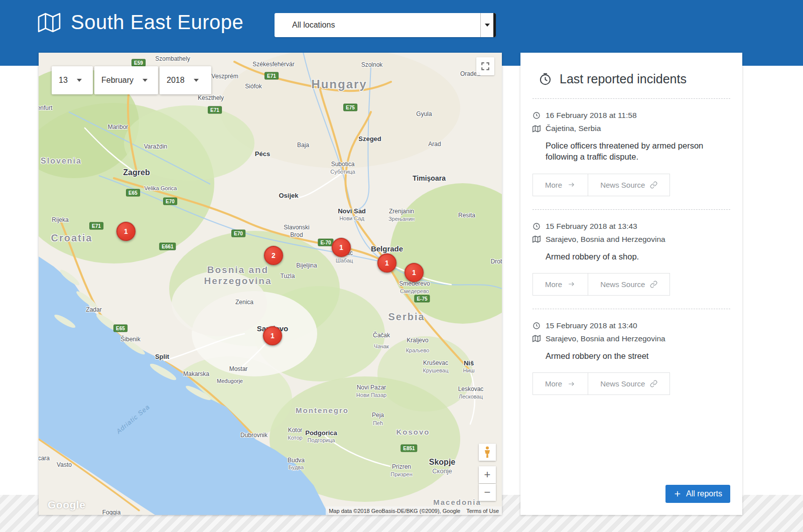 The image size is (803, 532). What do you see at coordinates (487, 452) in the screenshot?
I see `pegman-control` at bounding box center [487, 452].